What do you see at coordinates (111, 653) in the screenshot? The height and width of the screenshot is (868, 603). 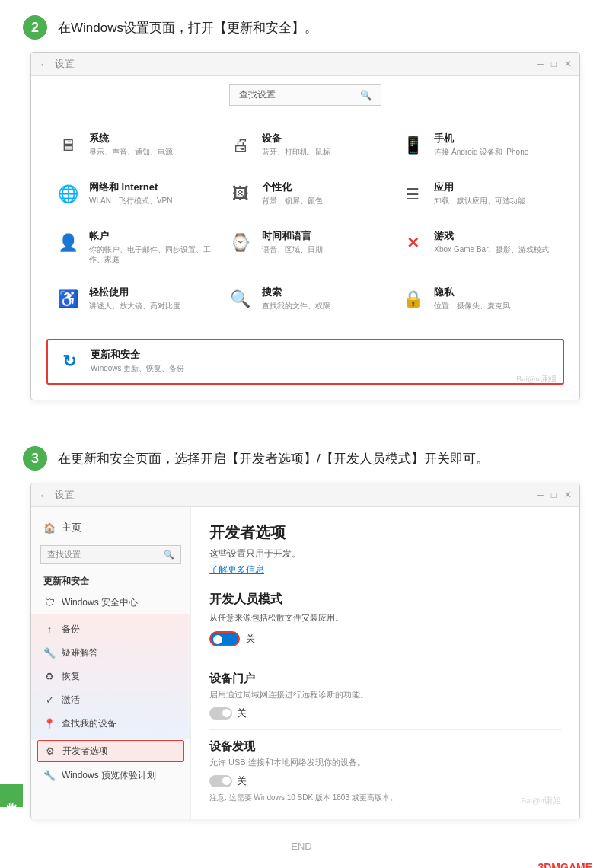 I see `sidebar-item-troubleshoot: 🔧 疑难解答` at bounding box center [111, 653].